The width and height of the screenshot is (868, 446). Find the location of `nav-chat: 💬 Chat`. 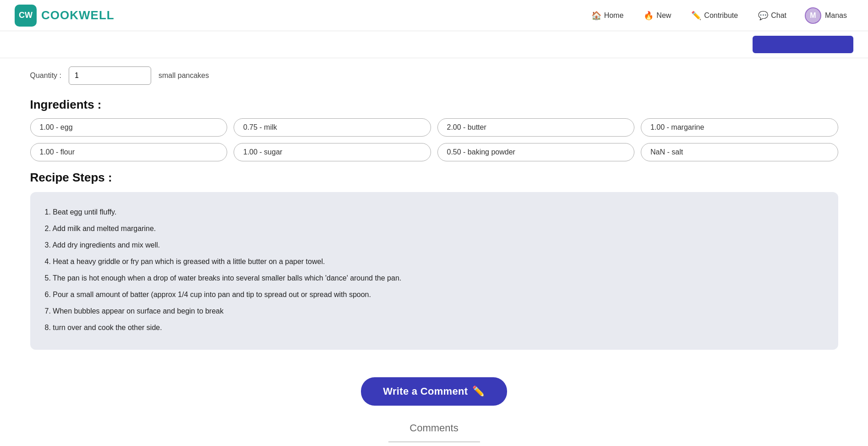

nav-chat: 💬 Chat is located at coordinates (772, 16).